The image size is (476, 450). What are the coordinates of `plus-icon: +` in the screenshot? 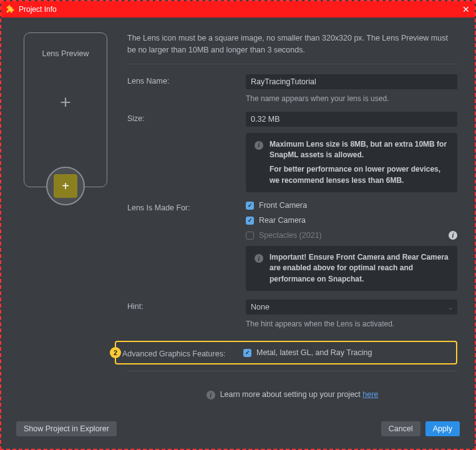 It's located at (66, 102).